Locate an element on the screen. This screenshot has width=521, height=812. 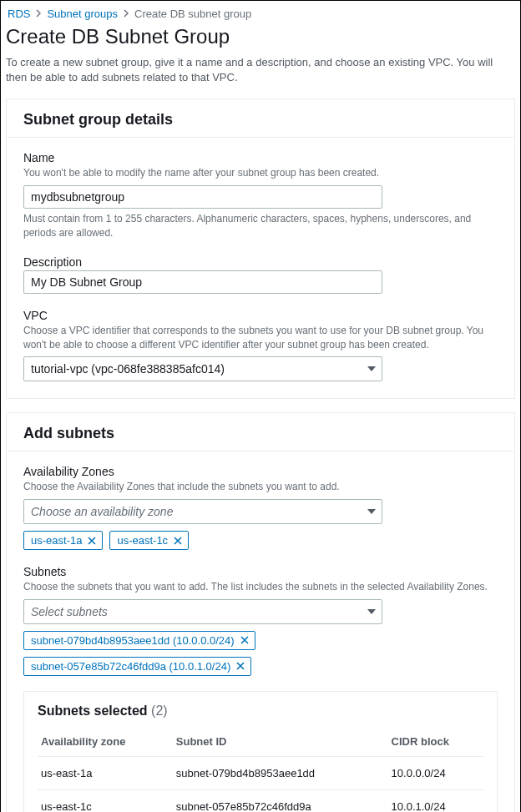
col-subnet-id: Subnet ID is located at coordinates (281, 742).